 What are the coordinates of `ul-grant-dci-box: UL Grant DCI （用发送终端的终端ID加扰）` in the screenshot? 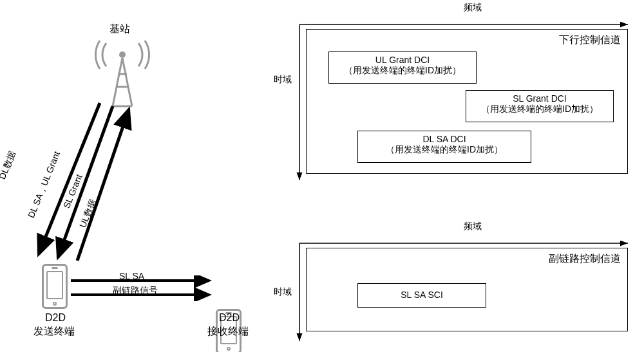 It's located at (402, 68).